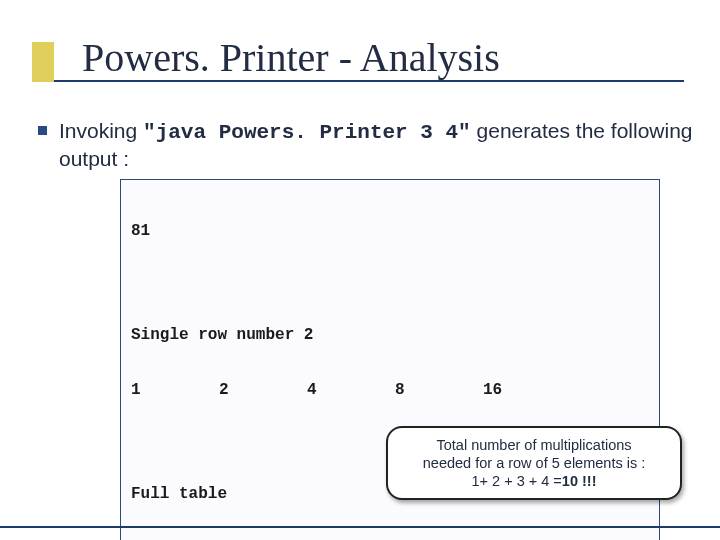  I want to click on callout-line3: 1+ 2 + 3 + 4 =10 !!!, so click(534, 481).